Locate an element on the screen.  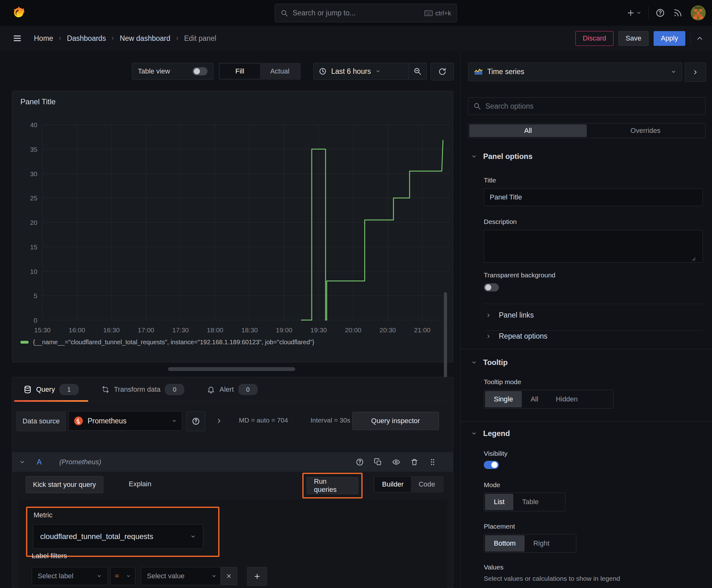
svg-text: 15:30 is located at coordinates (43, 330).